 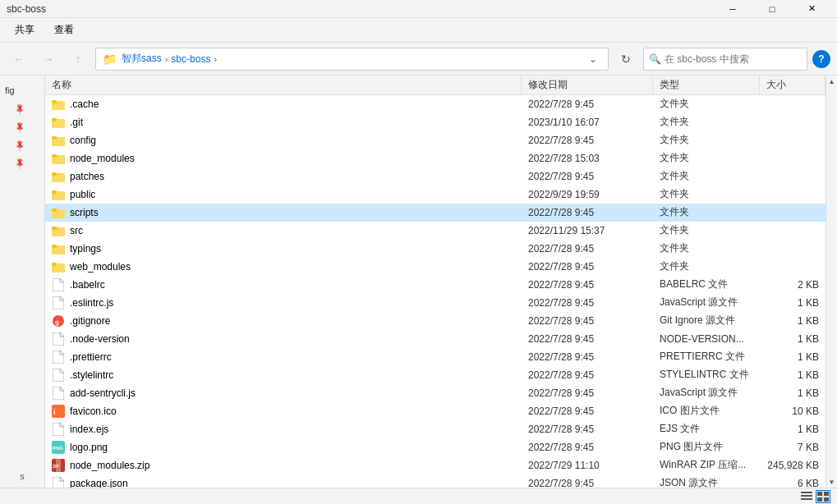 I want to click on column-headers: 名称 修改日期 类型 大小, so click(x=435, y=85).